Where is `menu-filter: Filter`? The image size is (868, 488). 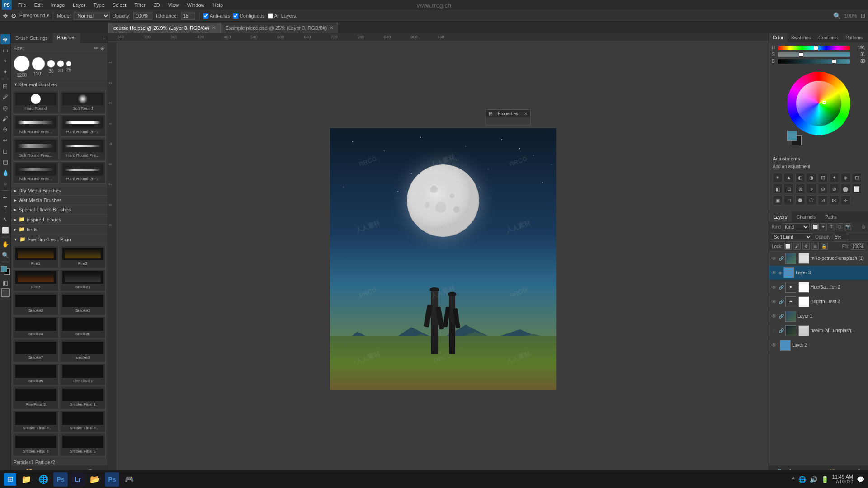
menu-filter: Filter is located at coordinates (140, 5).